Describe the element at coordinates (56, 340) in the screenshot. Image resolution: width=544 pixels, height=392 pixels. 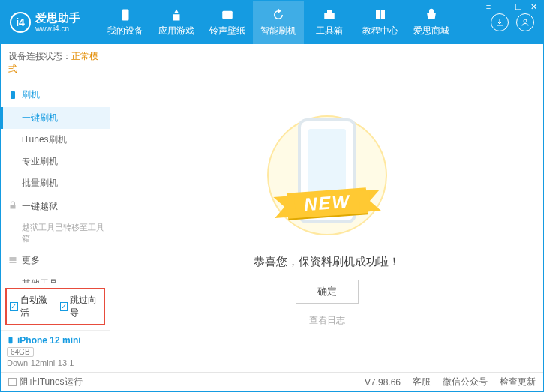
I see `device-name: iPhone 12 mini` at that location.